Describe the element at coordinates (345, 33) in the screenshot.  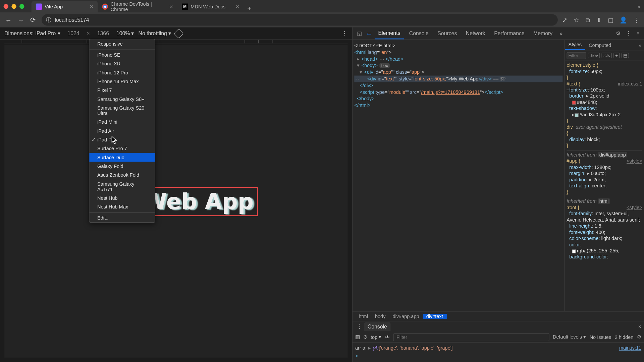
I see `device-toolbar-menu-icon: ⋮` at that location.